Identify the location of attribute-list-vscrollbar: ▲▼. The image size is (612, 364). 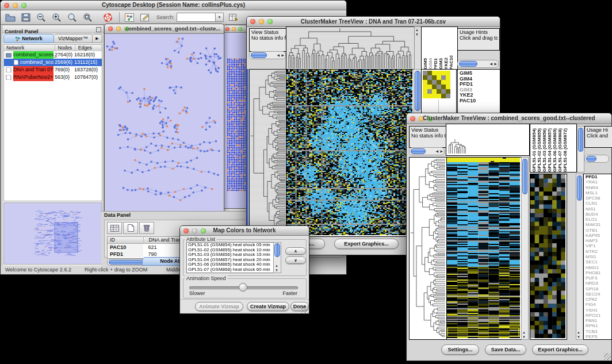
(277, 258).